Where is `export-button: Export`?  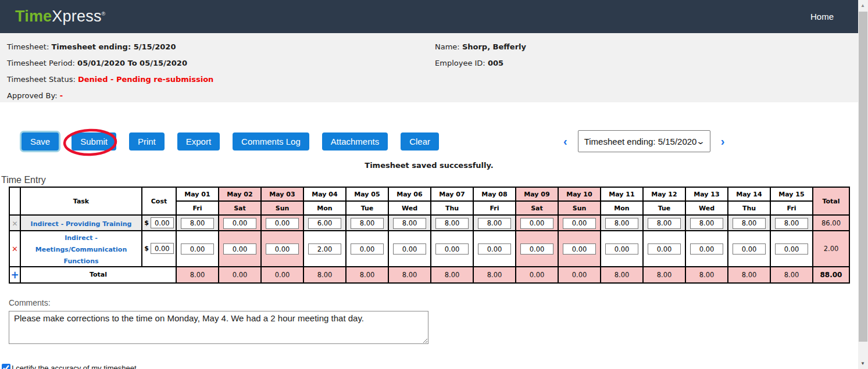 export-button: Export is located at coordinates (199, 142).